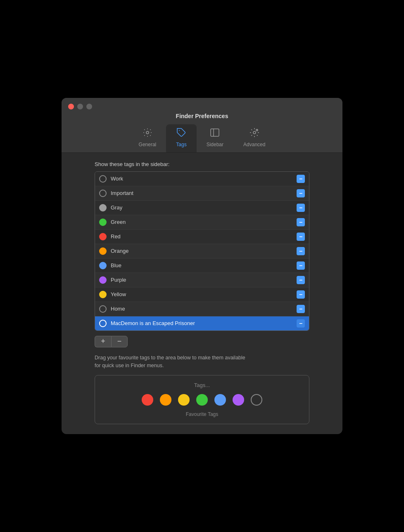 Image resolution: width=404 pixels, height=532 pixels. I want to click on tab-general: General, so click(148, 138).